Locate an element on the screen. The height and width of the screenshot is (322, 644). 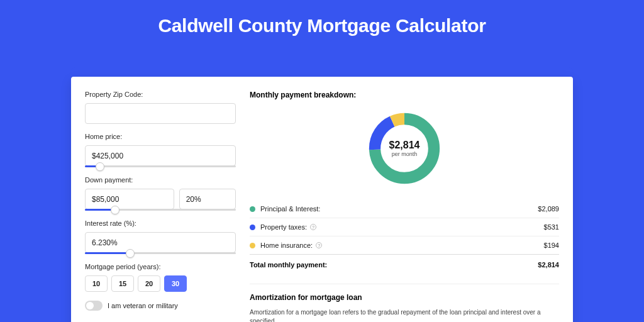
veteran-label: I am veteran or military is located at coordinates (143, 306).